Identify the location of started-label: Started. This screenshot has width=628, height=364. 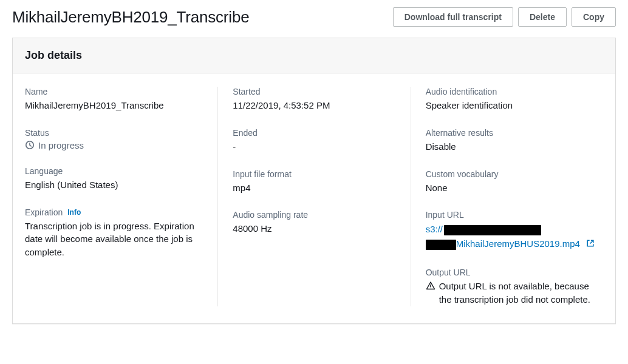
(314, 92).